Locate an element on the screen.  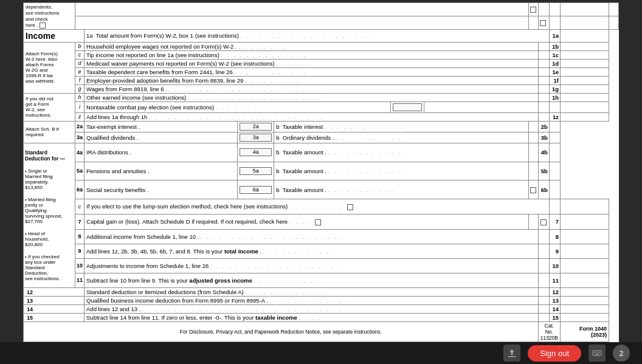
line-6b-text: b Taxable amount . is located at coordinates (302, 190).